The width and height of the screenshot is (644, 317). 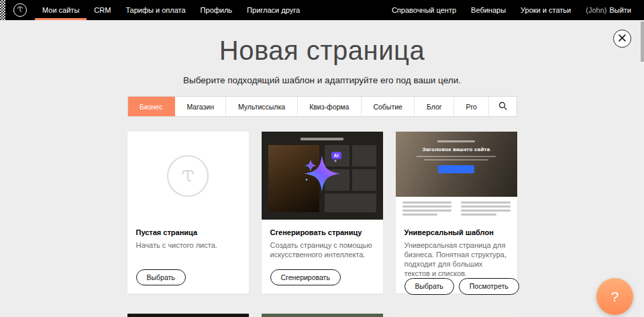 What do you see at coordinates (188, 232) in the screenshot?
I see `card-title: Пустая страница` at bounding box center [188, 232].